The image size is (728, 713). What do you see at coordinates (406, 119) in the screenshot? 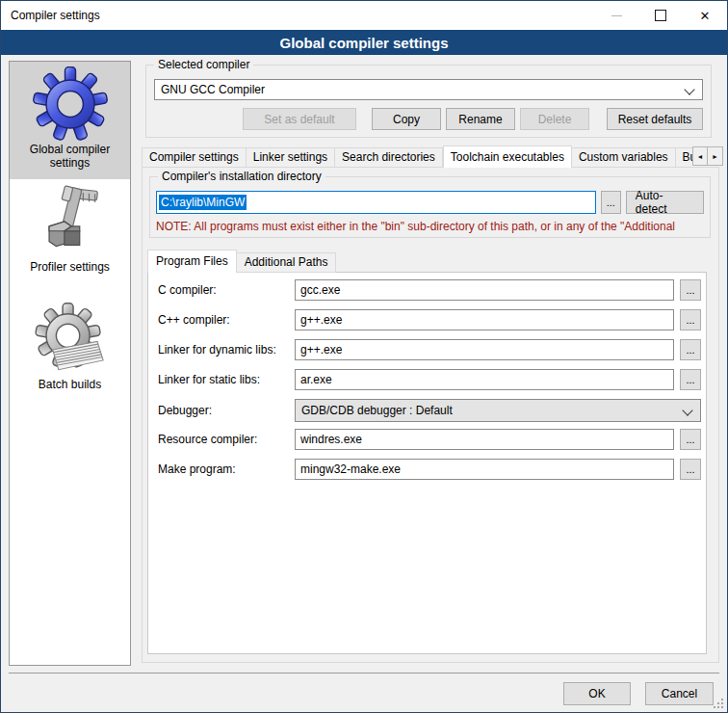
I see `copy-button: Copy` at bounding box center [406, 119].